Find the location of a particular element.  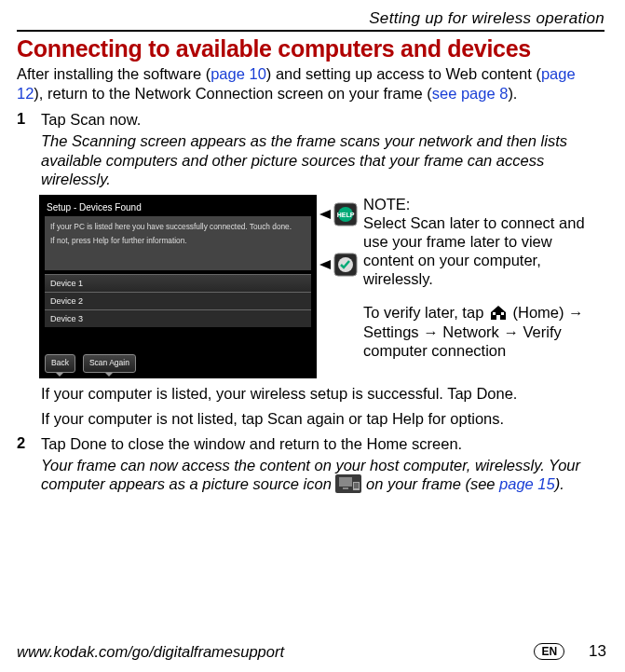

divider is located at coordinates (311, 31).